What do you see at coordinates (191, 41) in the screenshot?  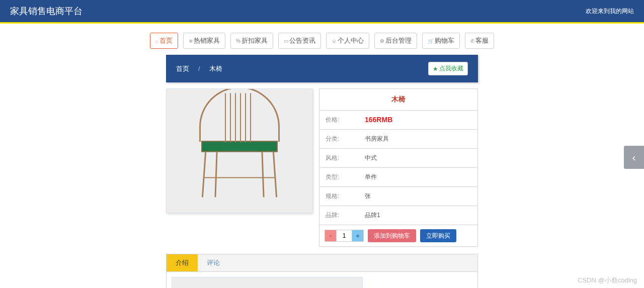 I see `nav-icon: ≋` at bounding box center [191, 41].